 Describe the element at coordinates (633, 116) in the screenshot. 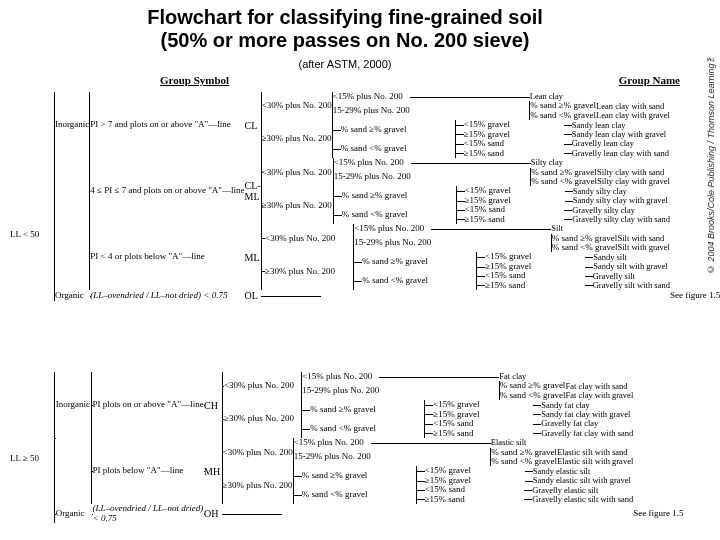

I see `gn-cl-2: Lean clay with gravel` at that location.